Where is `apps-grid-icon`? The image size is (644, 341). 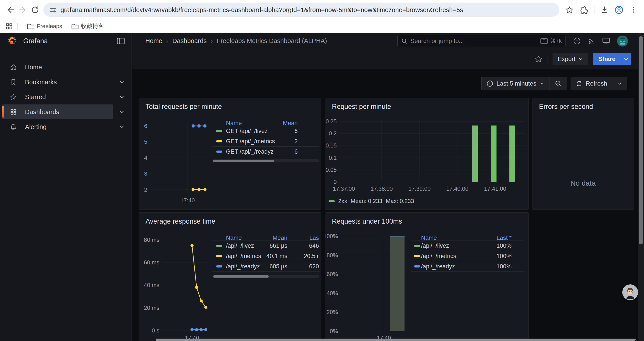 apps-grid-icon is located at coordinates (9, 26).